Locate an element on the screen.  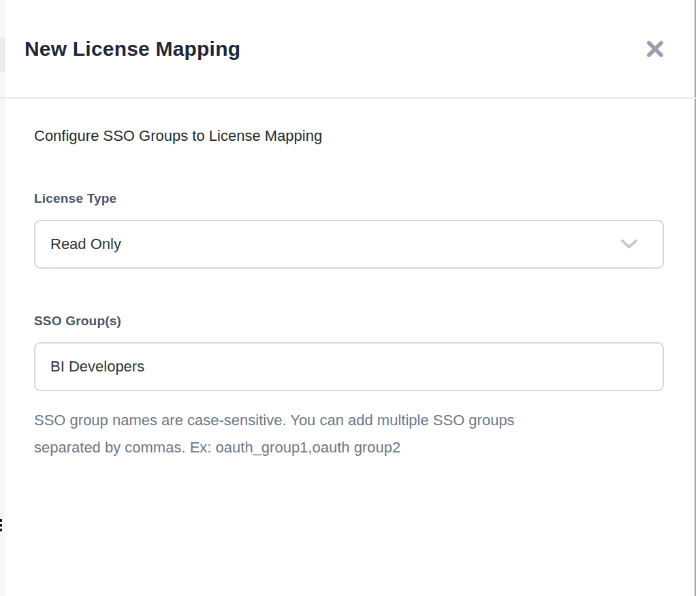
license-type-selected-value: Read Only is located at coordinates (86, 244).